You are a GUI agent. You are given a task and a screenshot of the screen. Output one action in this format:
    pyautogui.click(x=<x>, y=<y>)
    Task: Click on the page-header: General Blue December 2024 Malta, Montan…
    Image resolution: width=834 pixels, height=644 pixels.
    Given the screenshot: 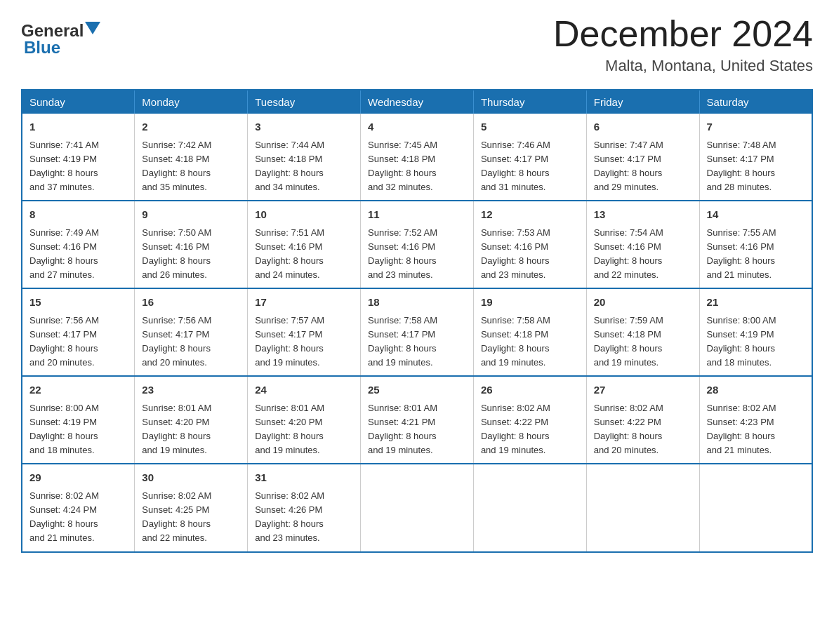 What is the action you would take?
    pyautogui.click(x=417, y=45)
    